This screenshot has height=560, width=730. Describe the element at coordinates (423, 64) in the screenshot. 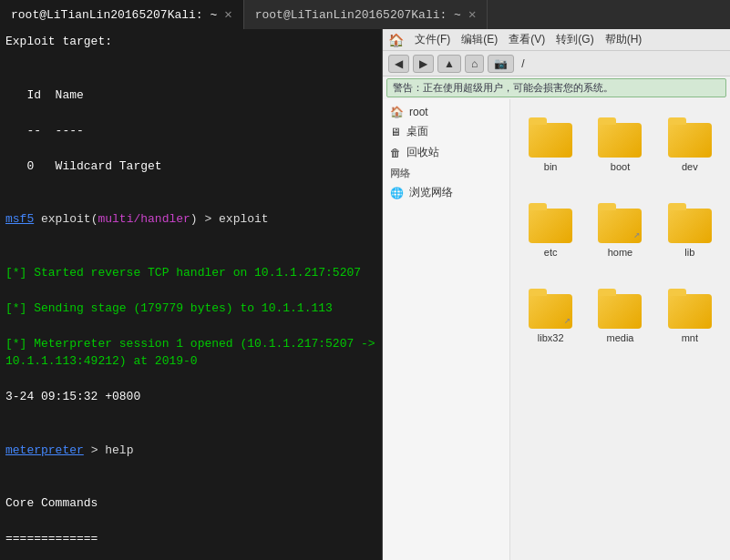

I see `forward-button: ▶` at that location.